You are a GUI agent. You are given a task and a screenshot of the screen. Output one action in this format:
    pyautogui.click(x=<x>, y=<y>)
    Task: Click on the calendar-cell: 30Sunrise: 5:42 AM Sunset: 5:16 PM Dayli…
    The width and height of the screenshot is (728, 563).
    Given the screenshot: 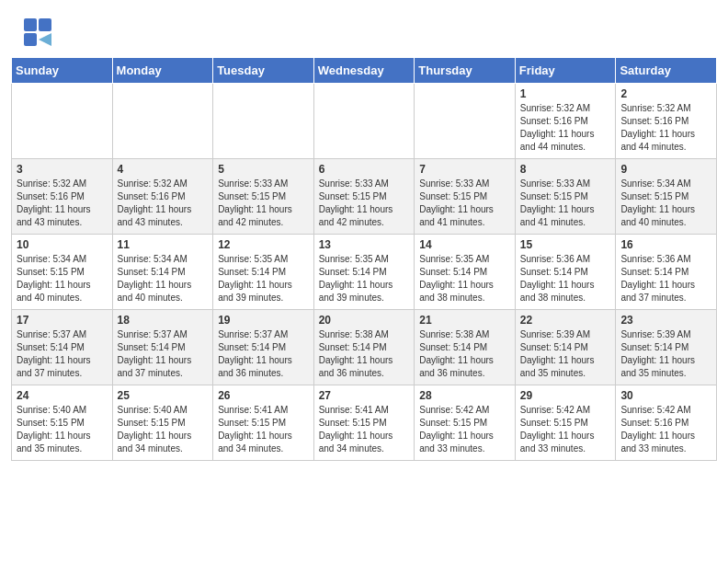 What is the action you would take?
    pyautogui.click(x=666, y=423)
    